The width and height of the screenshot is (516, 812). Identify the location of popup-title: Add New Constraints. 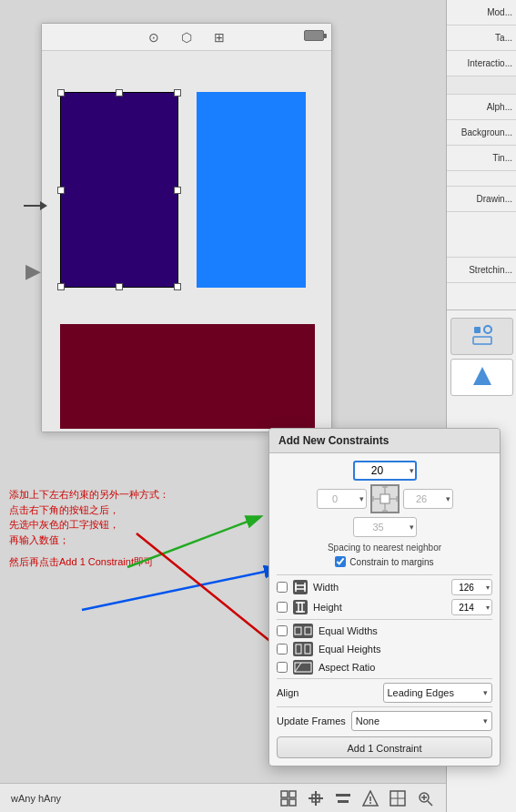
(384, 441).